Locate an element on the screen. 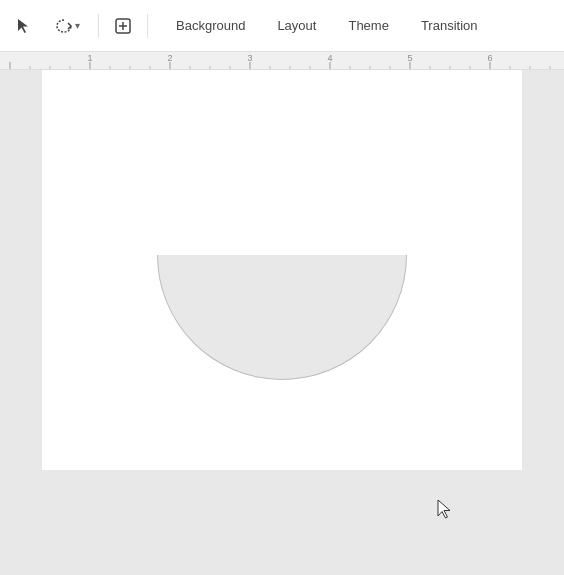 Image resolution: width=564 pixels, height=575 pixels. ruler is located at coordinates (282, 61).